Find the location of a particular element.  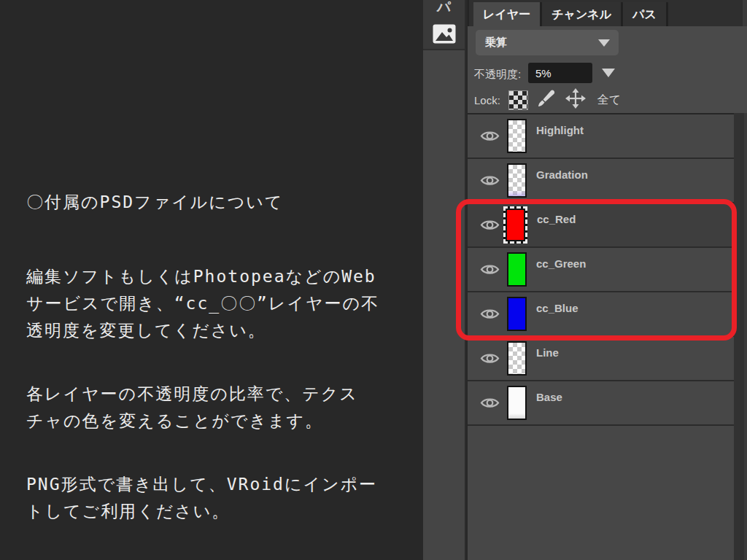

collapsed-panel-tab: パ is located at coordinates (444, 10).